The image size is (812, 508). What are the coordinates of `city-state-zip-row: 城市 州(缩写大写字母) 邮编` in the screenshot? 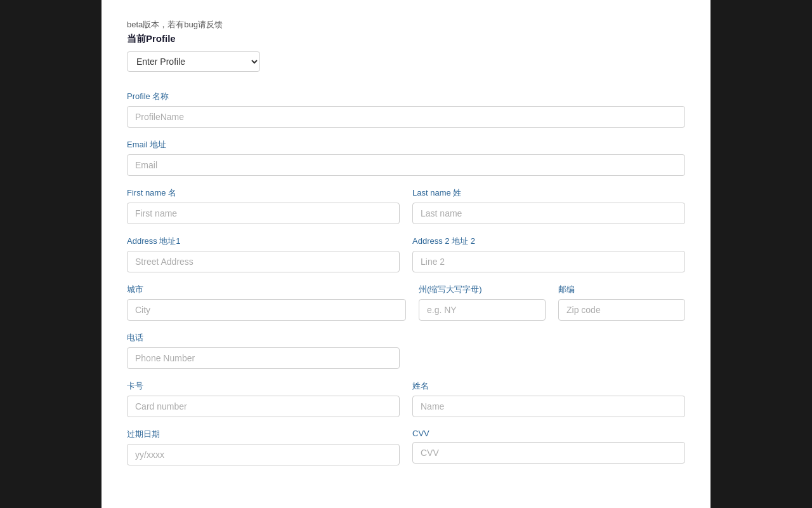 It's located at (406, 308).